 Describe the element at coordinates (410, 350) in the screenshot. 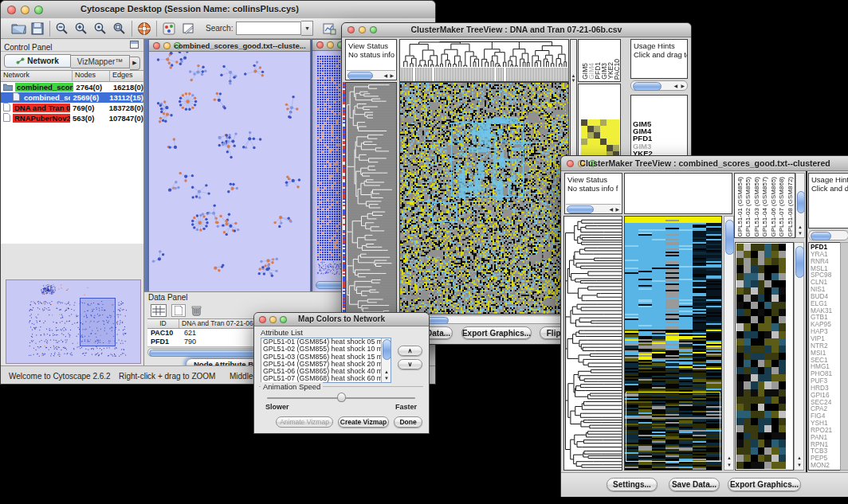

I see `move-up-button: ∧` at that location.